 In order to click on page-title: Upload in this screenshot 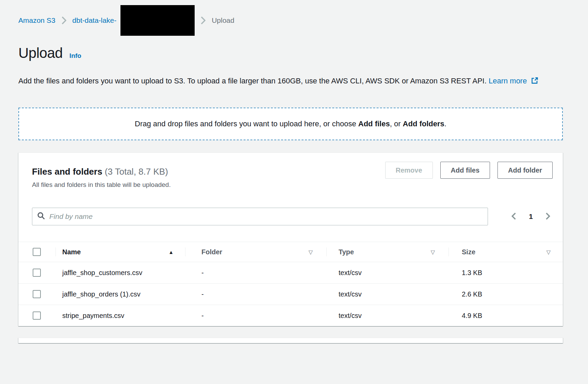, I will do `click(40, 53)`.